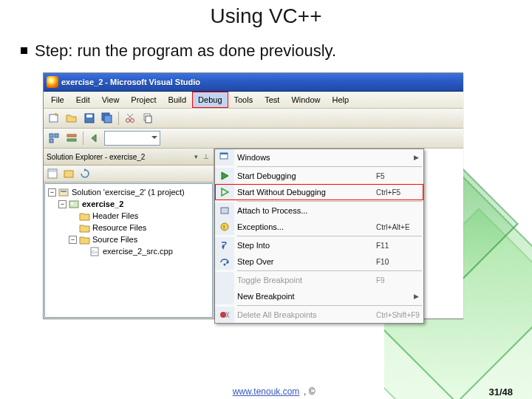 The width and height of the screenshot is (532, 399). What do you see at coordinates (129, 192) in the screenshot?
I see `tree-solution: −Solution 'exercise_2' (1 project)` at bounding box center [129, 192].